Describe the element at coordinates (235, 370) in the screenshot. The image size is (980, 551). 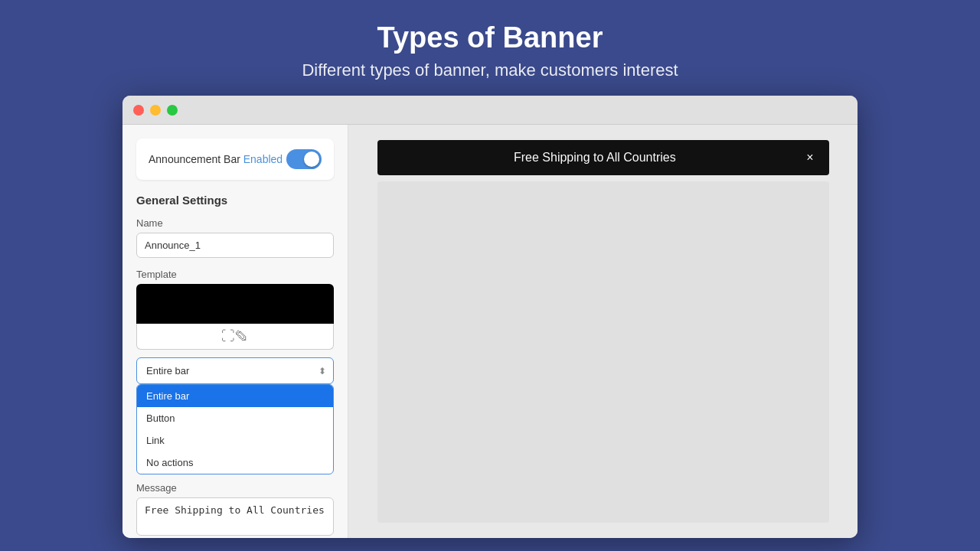
I see `template-select: Entire bar` at that location.